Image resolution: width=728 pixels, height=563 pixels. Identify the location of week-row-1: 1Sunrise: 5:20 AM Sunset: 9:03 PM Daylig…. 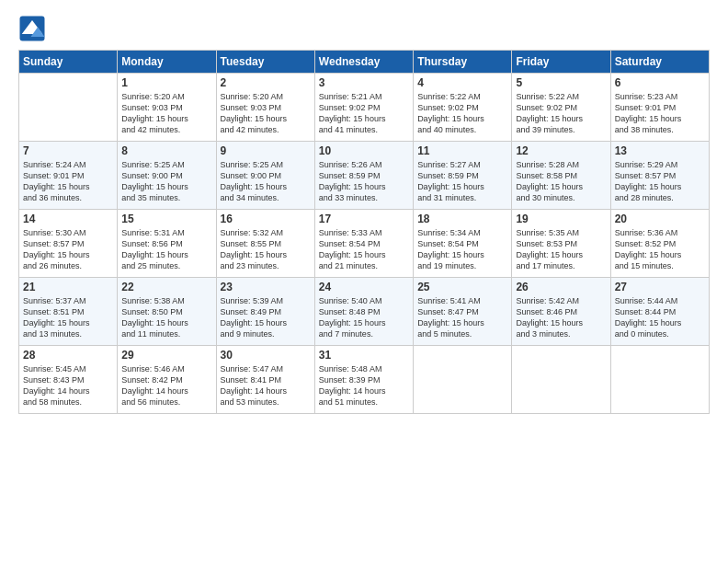
(364, 108).